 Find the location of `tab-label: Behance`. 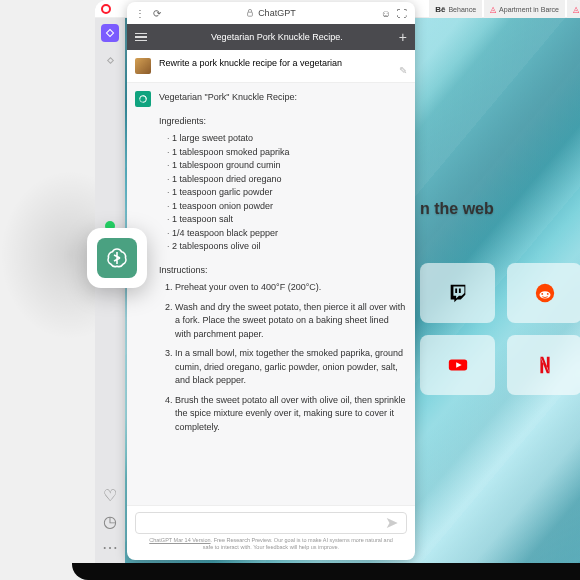

tab-label: Behance is located at coordinates (462, 10).